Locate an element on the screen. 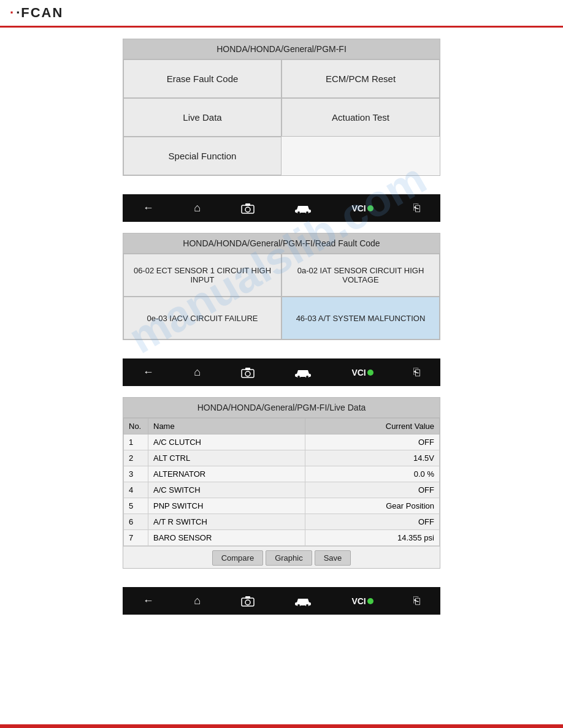 The image size is (563, 728). cell-no: 4 is located at coordinates (136, 490).